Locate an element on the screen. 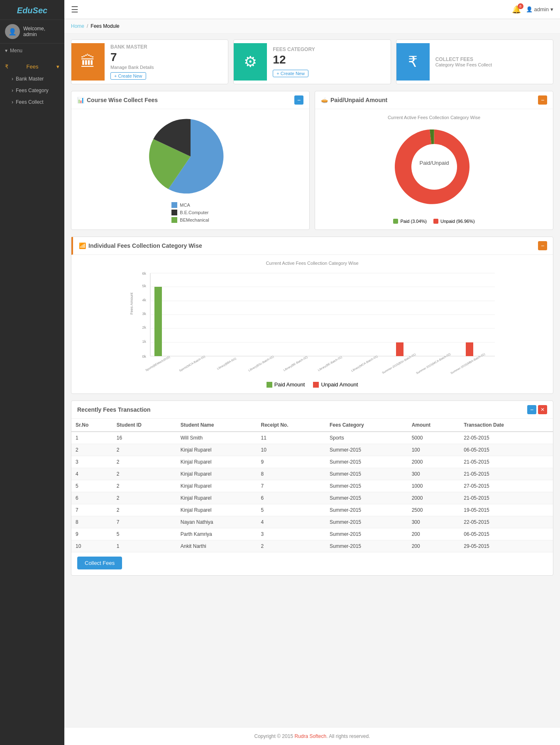 Image resolution: width=560 pixels, height=745 pixels. table-cell-sr: 8 is located at coordinates (92, 522).